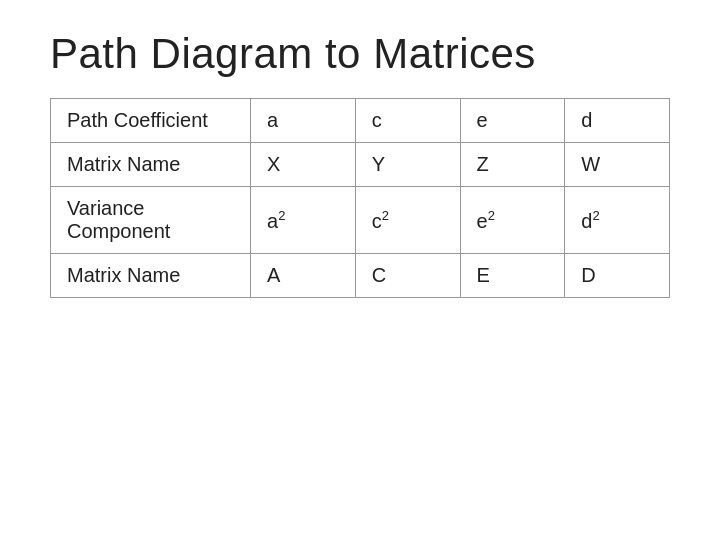  Describe the element at coordinates (512, 121) in the screenshot. I see `row-0-col3: e` at that location.